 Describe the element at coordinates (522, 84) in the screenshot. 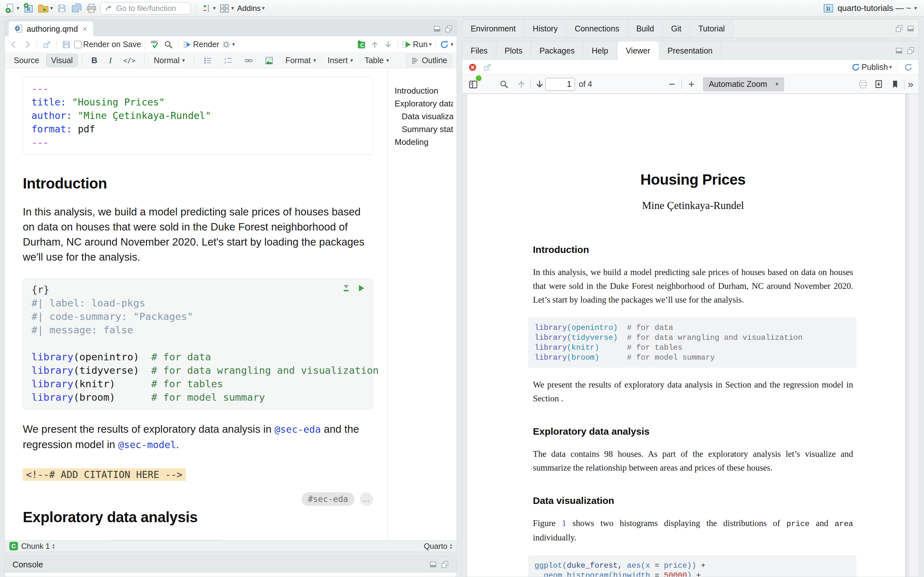

I see `pdf-previous-page-button` at that location.